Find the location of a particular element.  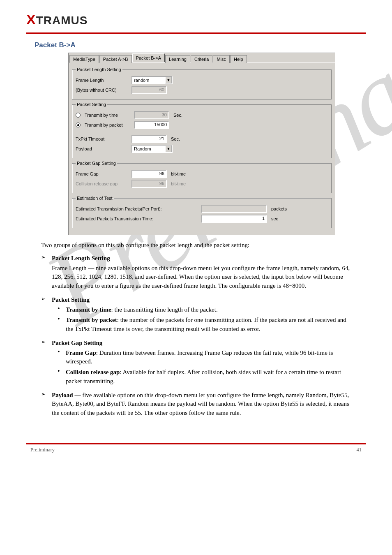

footer-left: Preliminary is located at coordinates (43, 450).